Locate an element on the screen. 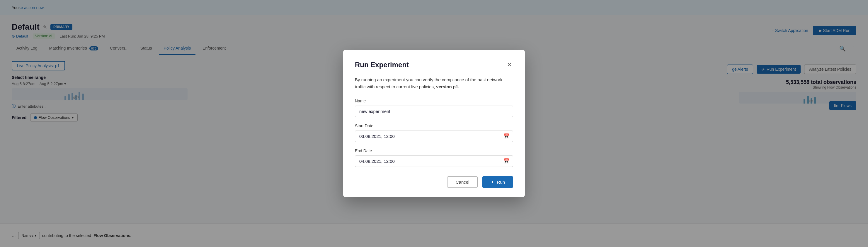 The height and width of the screenshot is (247, 868). modal-close-button: ✕ is located at coordinates (509, 65).